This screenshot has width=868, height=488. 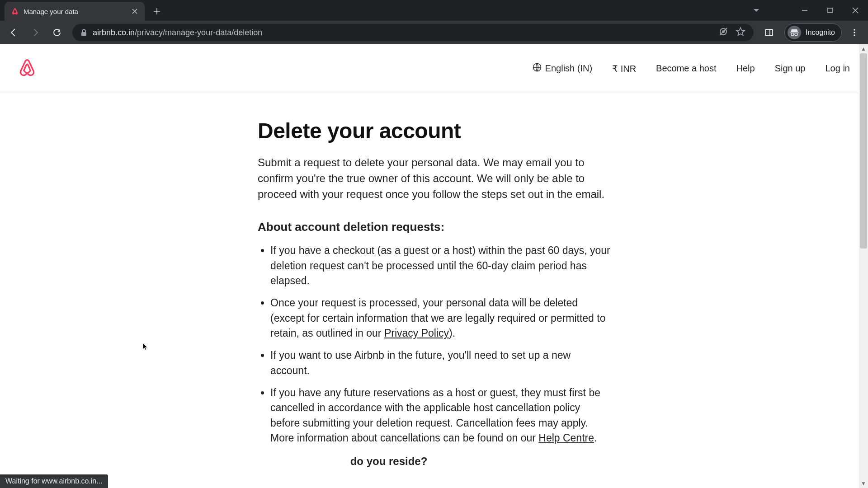 I want to click on subheading: About account deletion requests:, so click(x=434, y=227).